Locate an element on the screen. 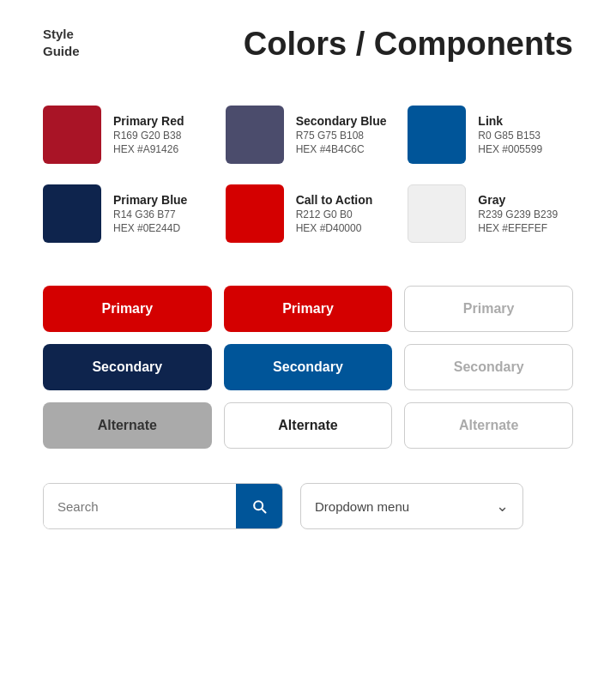 The width and height of the screenshot is (616, 676). btn-secondary-navy: Secondary is located at coordinates (127, 367).